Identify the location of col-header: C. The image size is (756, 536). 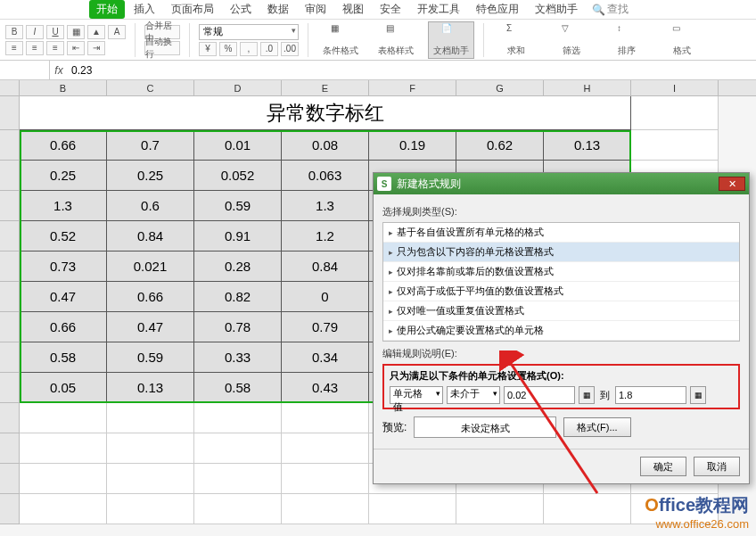
(151, 87).